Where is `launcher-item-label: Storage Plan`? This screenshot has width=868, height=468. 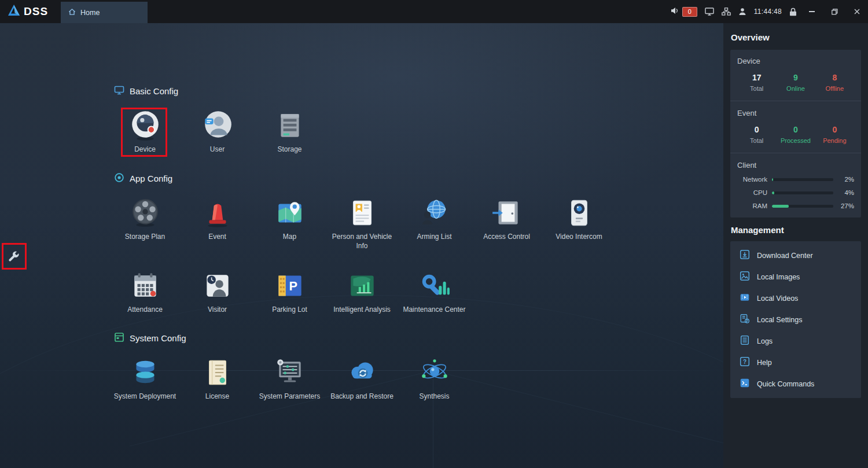 launcher-item-label: Storage Plan is located at coordinates (145, 237).